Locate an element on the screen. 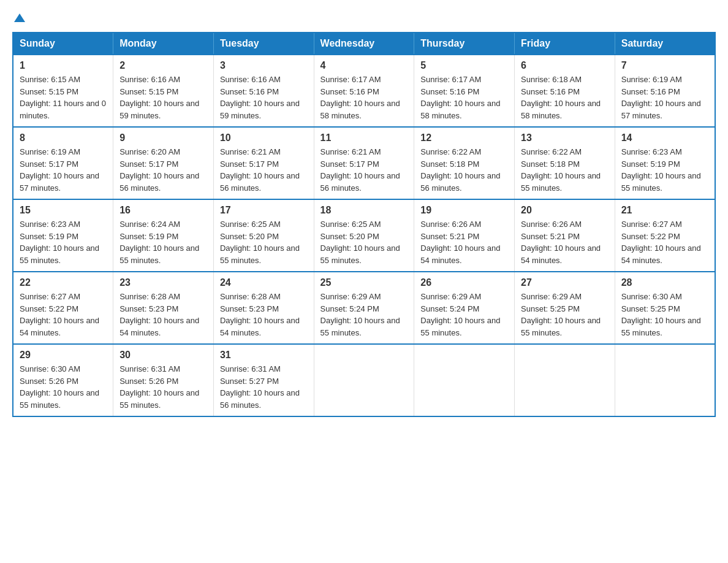 The height and width of the screenshot is (563, 728). day-number: 31 is located at coordinates (264, 355).